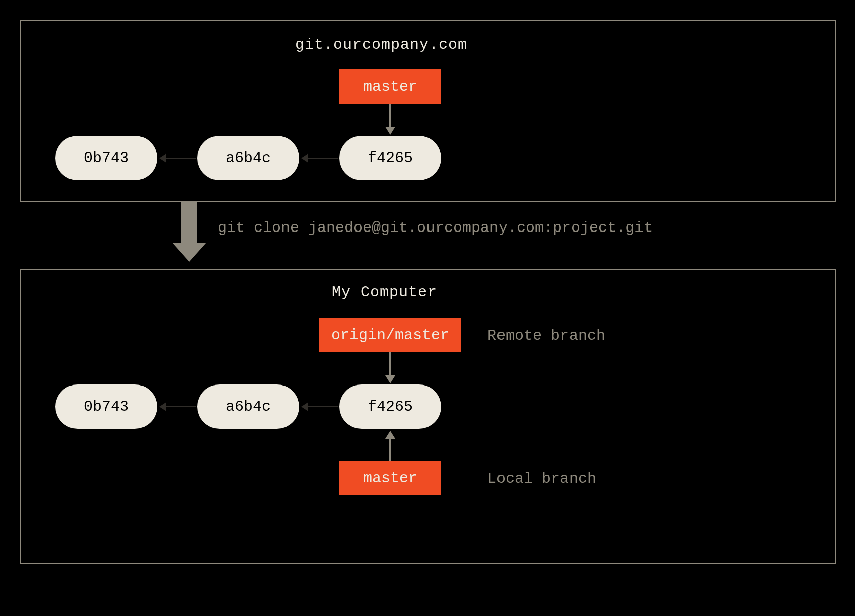 This screenshot has height=616, width=855. What do you see at coordinates (381, 45) in the screenshot?
I see `remote-title: git.ourcompany.com` at bounding box center [381, 45].